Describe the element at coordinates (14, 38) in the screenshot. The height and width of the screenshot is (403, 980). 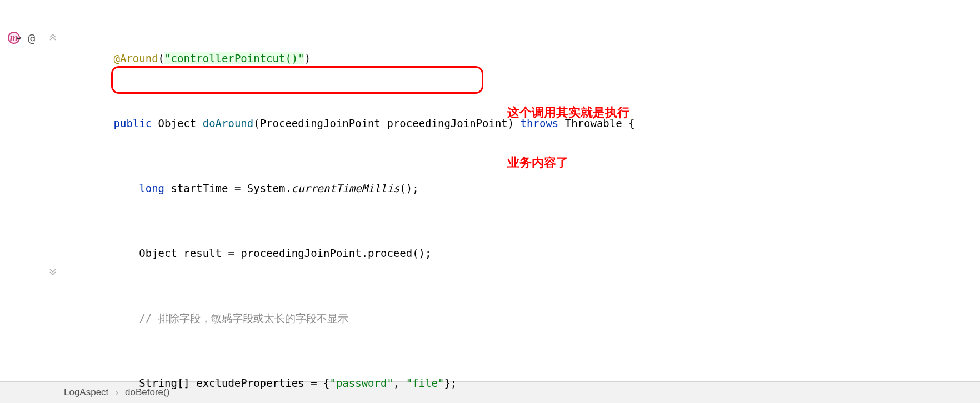
I see `implements-method-icon: m↩` at that location.